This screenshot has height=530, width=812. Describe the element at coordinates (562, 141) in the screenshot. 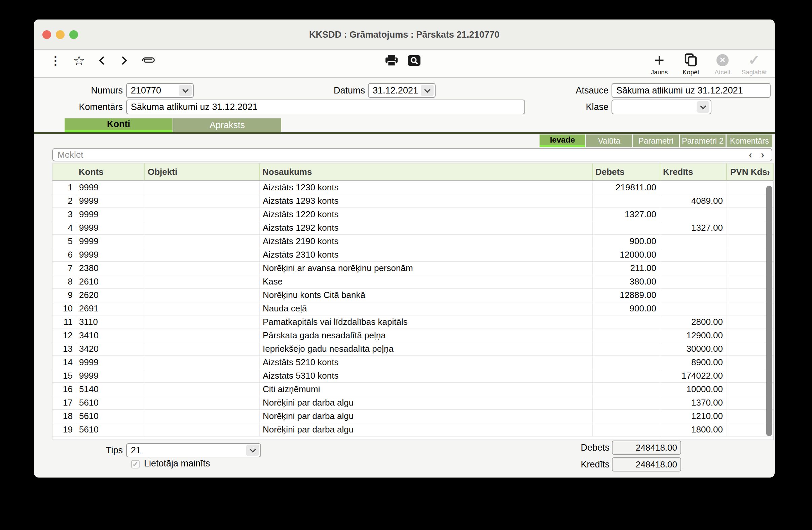

I see `tab-ievade: Ievade` at that location.